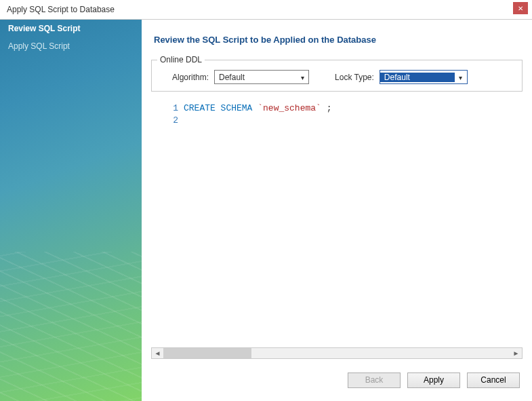 The image size is (532, 401). Describe the element at coordinates (39, 46) in the screenshot. I see `step-label: Apply SQL Script` at that location.